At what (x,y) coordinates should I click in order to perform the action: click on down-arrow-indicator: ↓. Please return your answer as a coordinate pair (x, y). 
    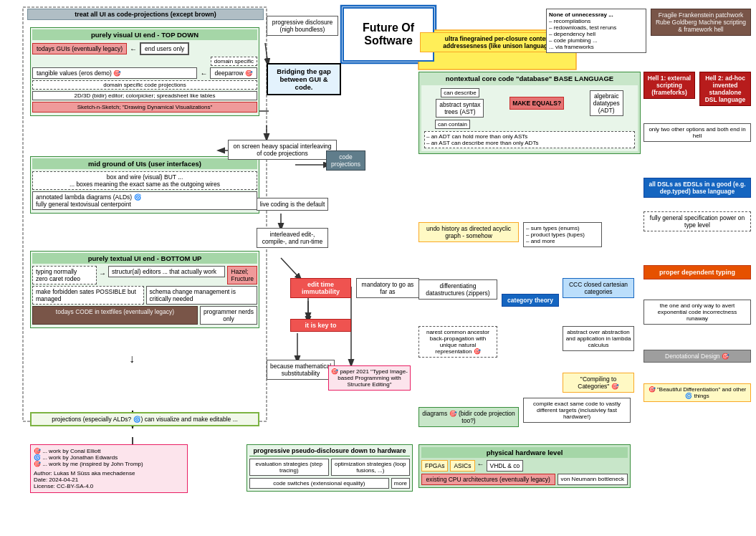
    Looking at the image, I should click on (132, 359).